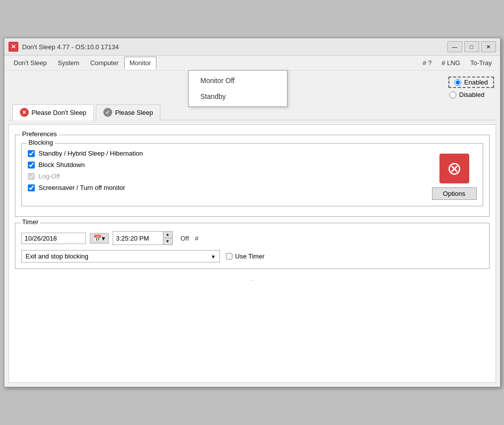  Describe the element at coordinates (238, 96) in the screenshot. I see `dropdown-item-standby: Standby` at that location.